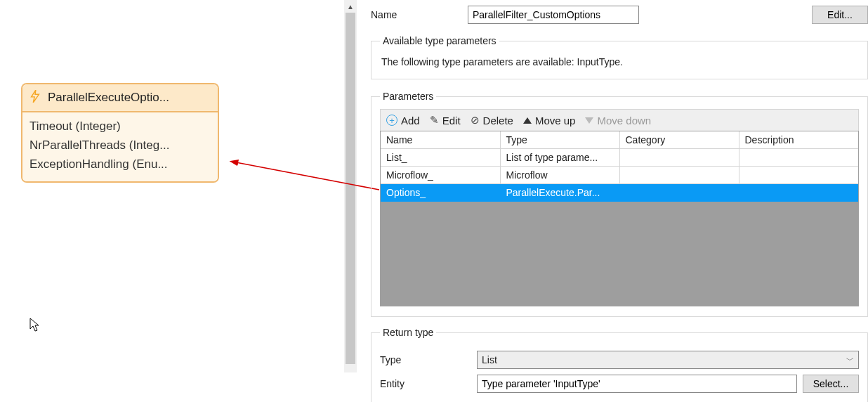  What do you see at coordinates (108, 98) in the screenshot?
I see `entity-title: ParallelExecuteOptio...` at bounding box center [108, 98].